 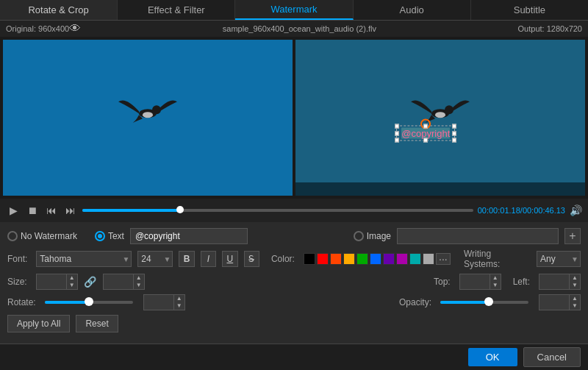 I want to click on tab-audio: Audio, so click(x=412, y=10).